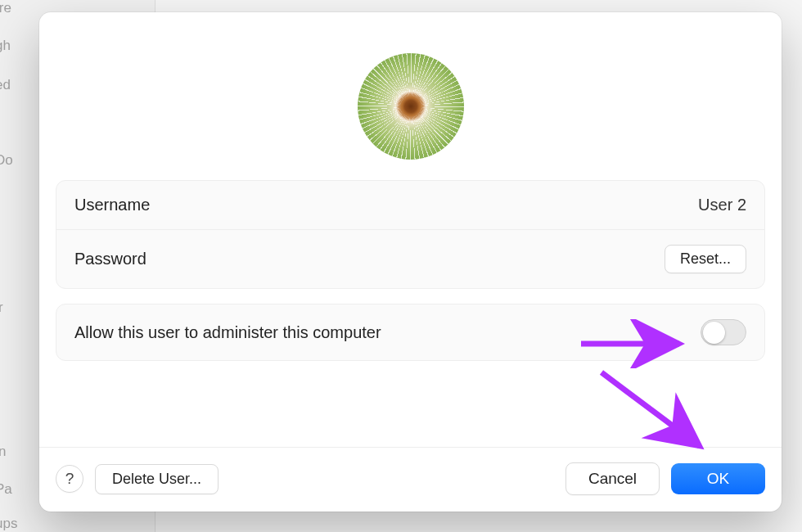 The width and height of the screenshot is (802, 532). I want to click on bg-text-frag: Do, so click(7, 160).